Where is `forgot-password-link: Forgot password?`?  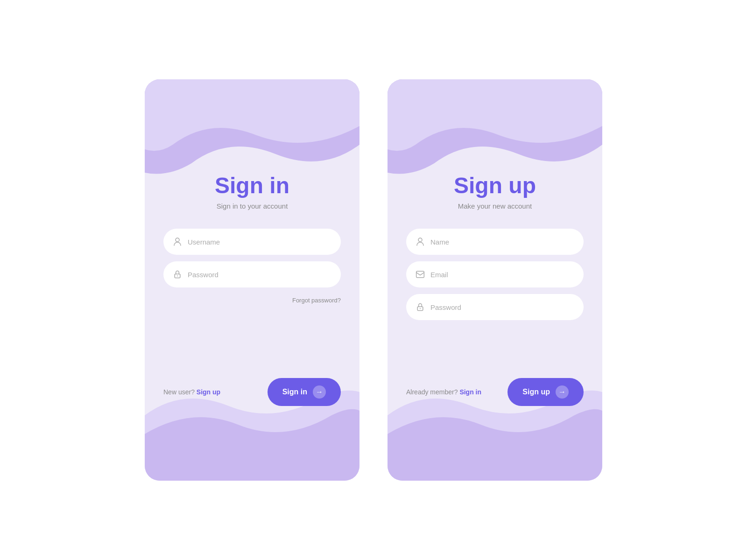
forgot-password-link: Forgot password? is located at coordinates (317, 301).